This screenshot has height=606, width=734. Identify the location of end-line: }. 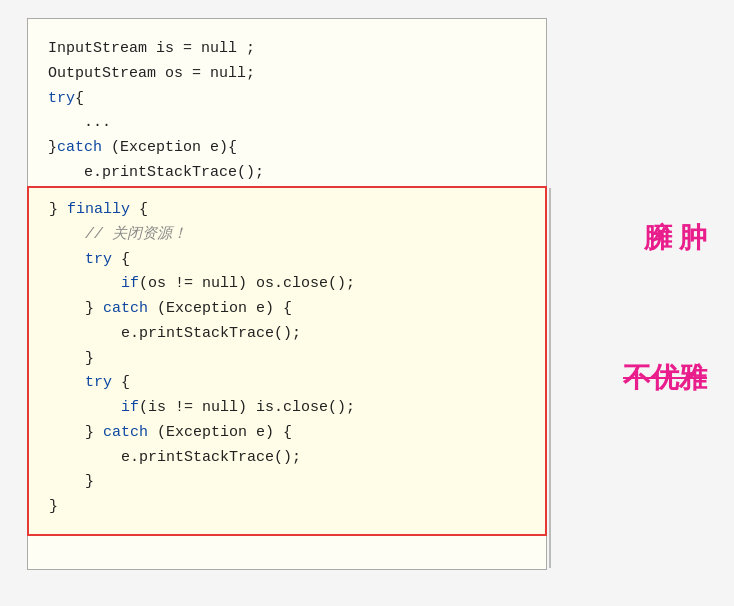
(287, 508).